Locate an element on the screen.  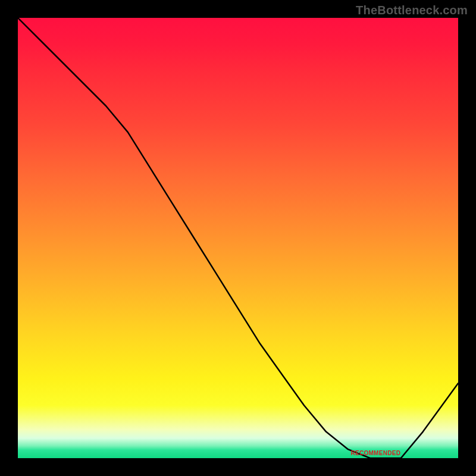
watermark-text: TheBottleneck.com is located at coordinates (412, 11).